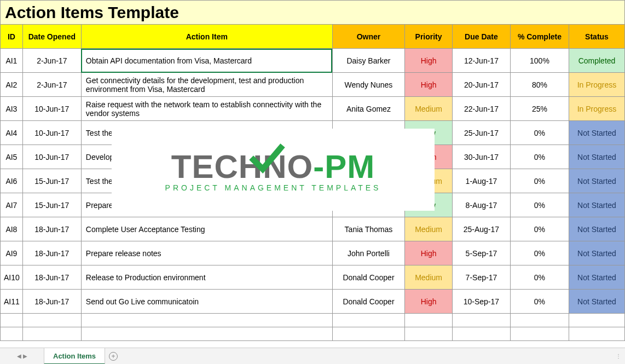 Image resolution: width=625 pixels, height=364 pixels. Describe the element at coordinates (597, 37) in the screenshot. I see `col-header-status: Status` at that location.